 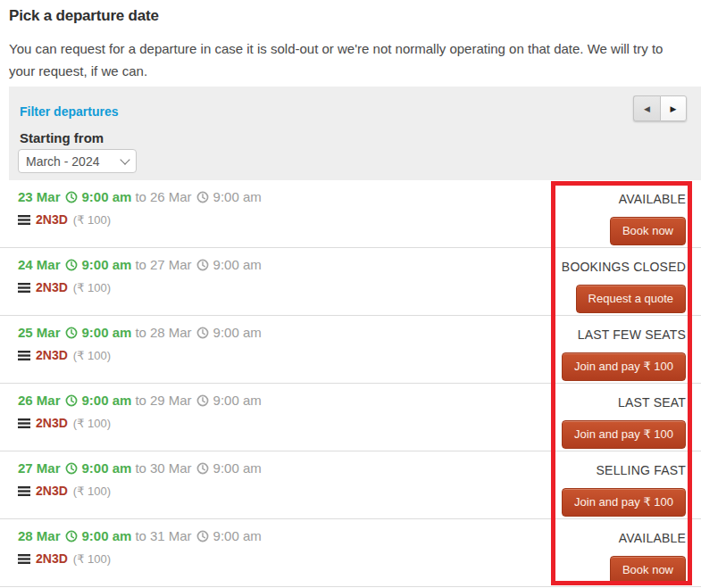 I want to click on pager: ◀ ▶, so click(x=660, y=109).